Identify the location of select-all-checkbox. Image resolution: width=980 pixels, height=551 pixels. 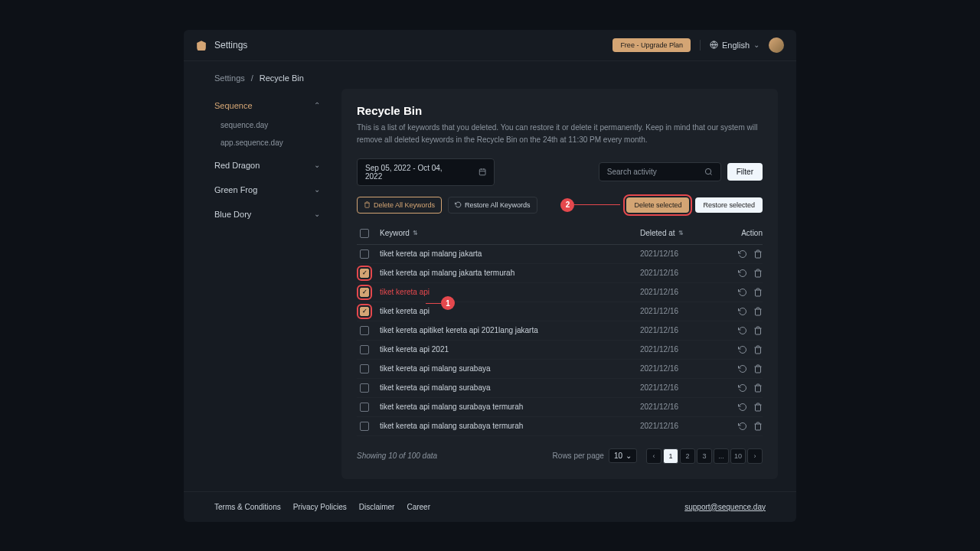
(364, 233).